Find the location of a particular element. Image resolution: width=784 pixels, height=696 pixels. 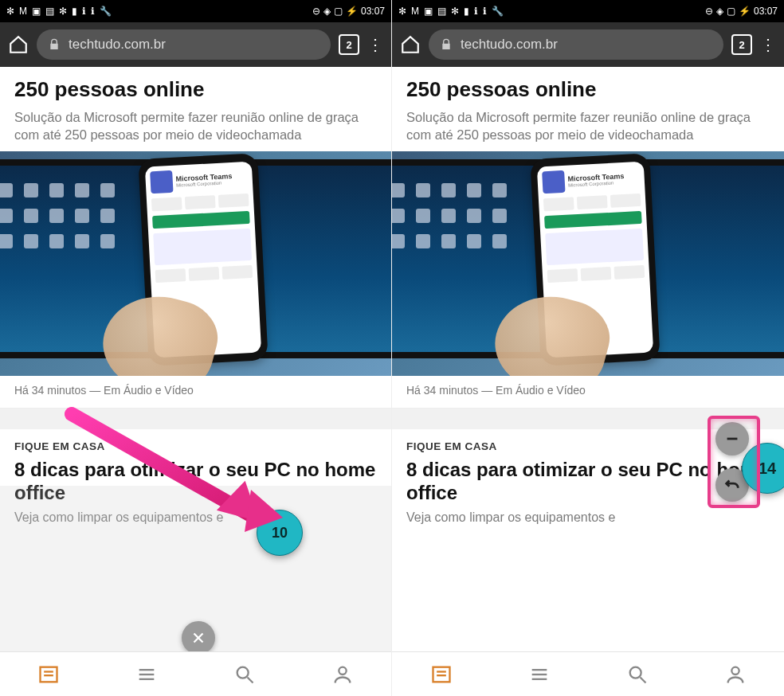

article-2: FIQUE EM CASA 8 dicas para otimizar o se… is located at coordinates (196, 480).